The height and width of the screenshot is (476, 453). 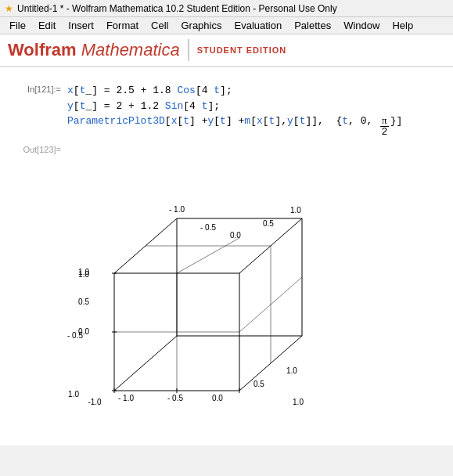 What do you see at coordinates (40, 88) in the screenshot?
I see `input-label: In[121]:=` at bounding box center [40, 88].